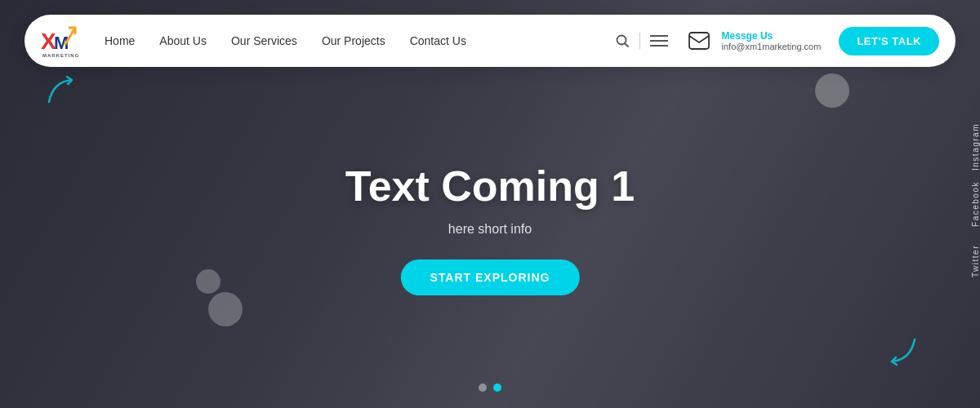  Describe the element at coordinates (659, 41) in the screenshot. I see `hamburger-icon` at that location.